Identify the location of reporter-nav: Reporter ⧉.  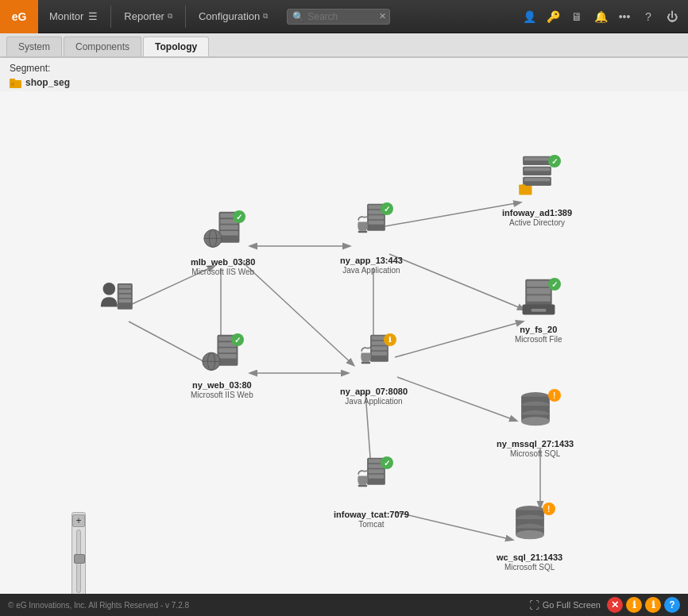
(148, 17).